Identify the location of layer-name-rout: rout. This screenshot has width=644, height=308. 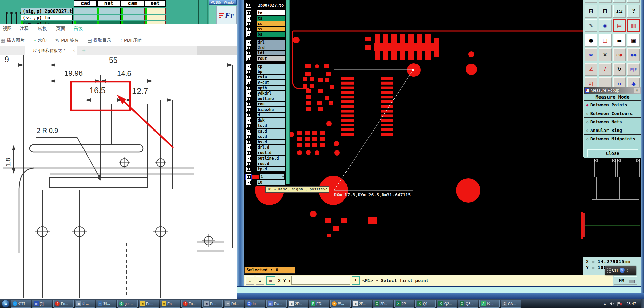
(271, 58).